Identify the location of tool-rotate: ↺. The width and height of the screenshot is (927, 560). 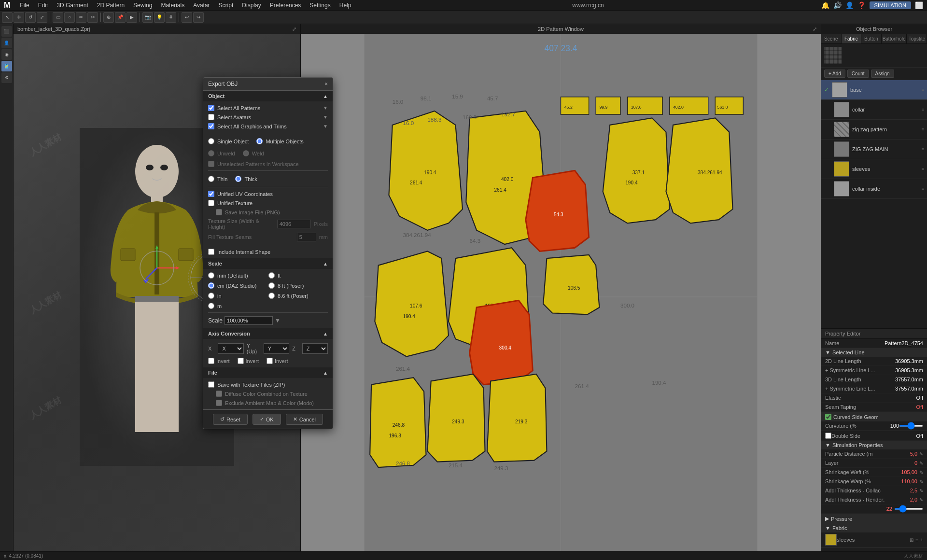
(30, 17).